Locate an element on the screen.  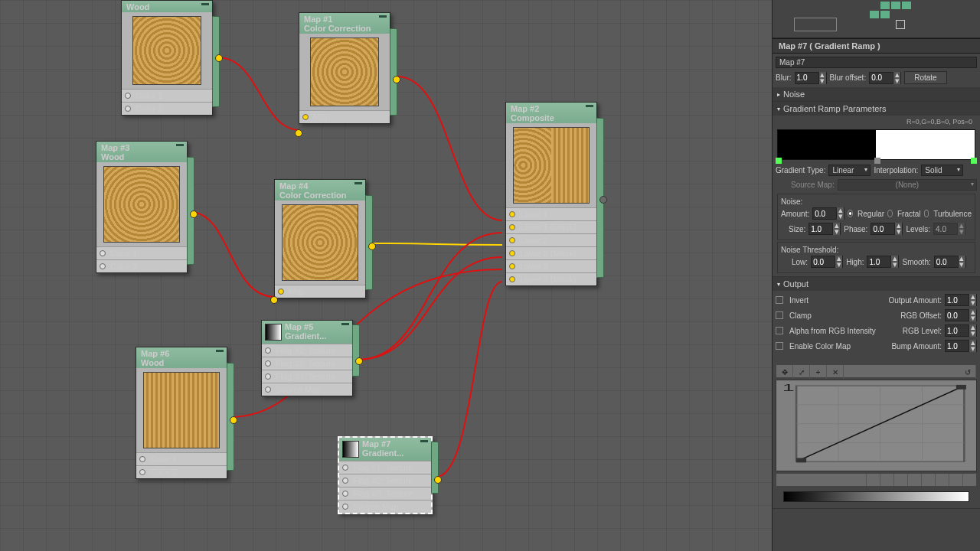
noise-fractal-radio is located at coordinates (890, 214).